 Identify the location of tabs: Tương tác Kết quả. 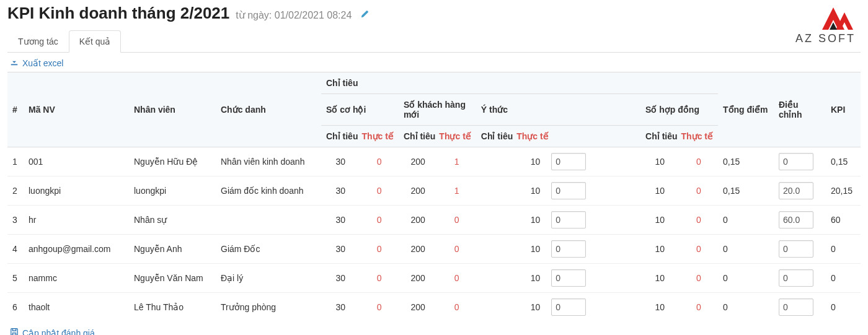
(434, 41).